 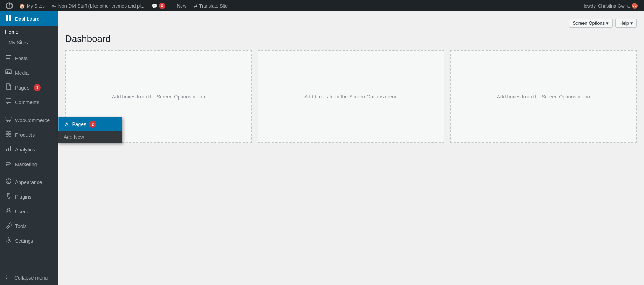 What do you see at coordinates (29, 211) in the screenshot?
I see `sidebar-item-users: Users` at bounding box center [29, 211].